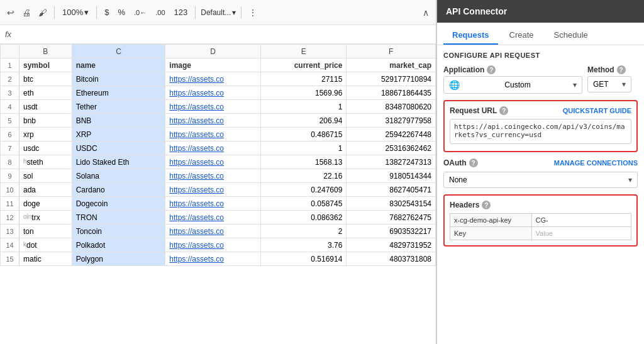  Describe the element at coordinates (121, 13) in the screenshot. I see `format-percent-btn: %` at that location.